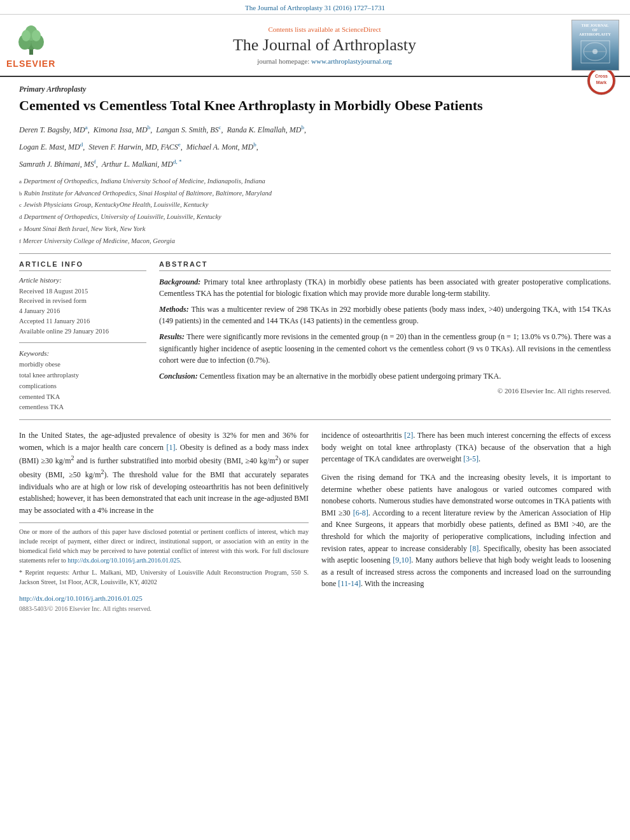  I want to click on abstract-background-label: Background:, so click(181, 282).